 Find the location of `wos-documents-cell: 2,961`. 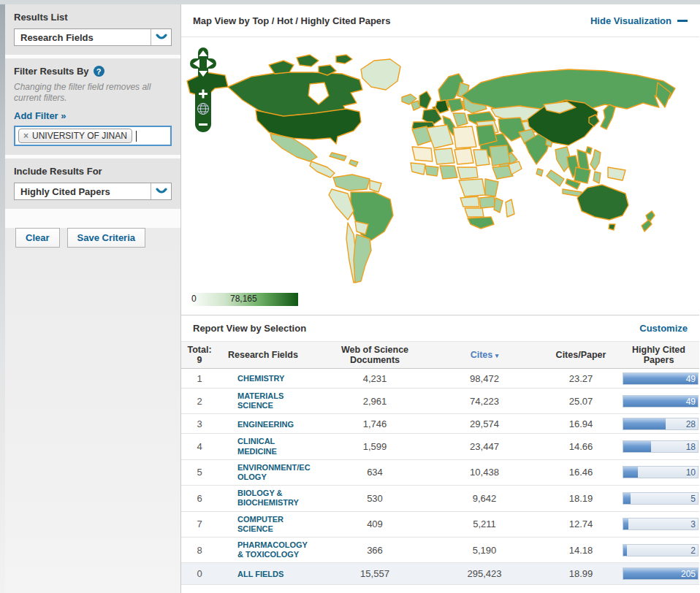

wos-documents-cell: 2,961 is located at coordinates (375, 402).